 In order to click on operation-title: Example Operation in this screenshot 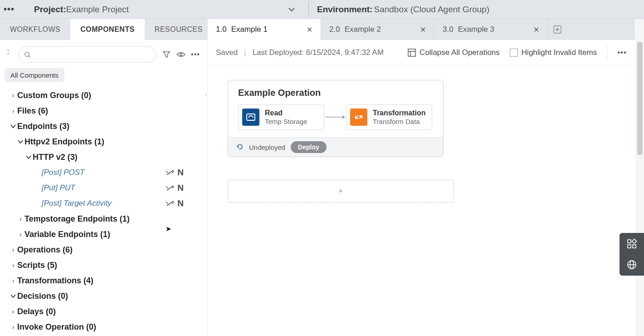, I will do `click(336, 93)`.